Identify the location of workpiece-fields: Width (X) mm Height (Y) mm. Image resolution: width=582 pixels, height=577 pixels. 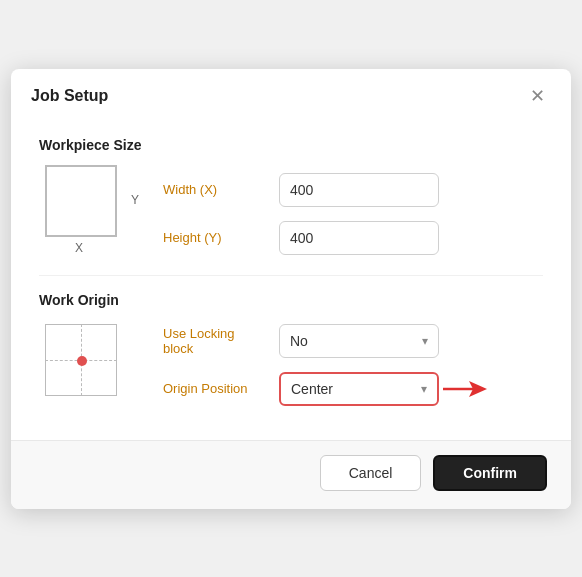
(353, 210).